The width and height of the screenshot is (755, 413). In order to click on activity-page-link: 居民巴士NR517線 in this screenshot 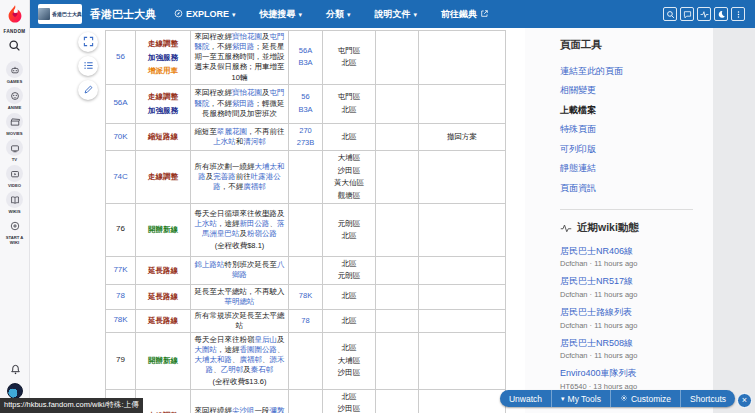, I will do `click(626, 282)`.